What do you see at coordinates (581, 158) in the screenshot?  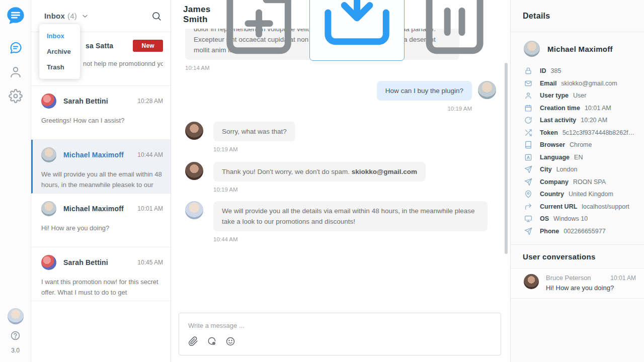 I see `detail-field-language: LanguageEN` at bounding box center [581, 158].